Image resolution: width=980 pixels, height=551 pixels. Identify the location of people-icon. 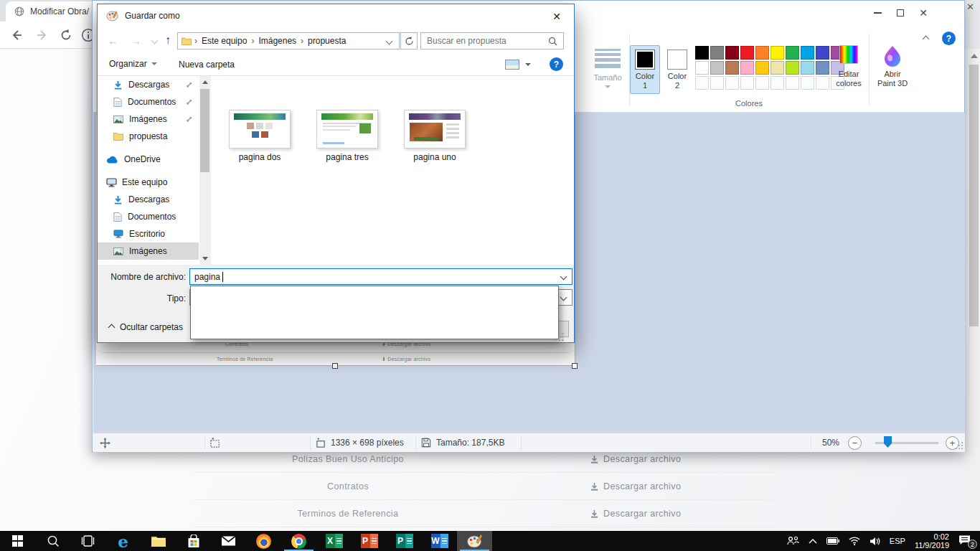
(793, 541).